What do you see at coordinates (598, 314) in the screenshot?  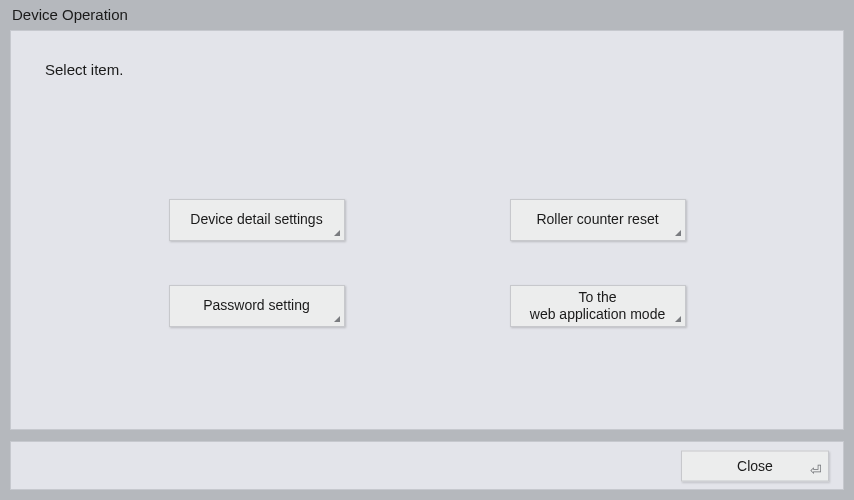 I see `button-label-line2: web application mode` at bounding box center [598, 314].